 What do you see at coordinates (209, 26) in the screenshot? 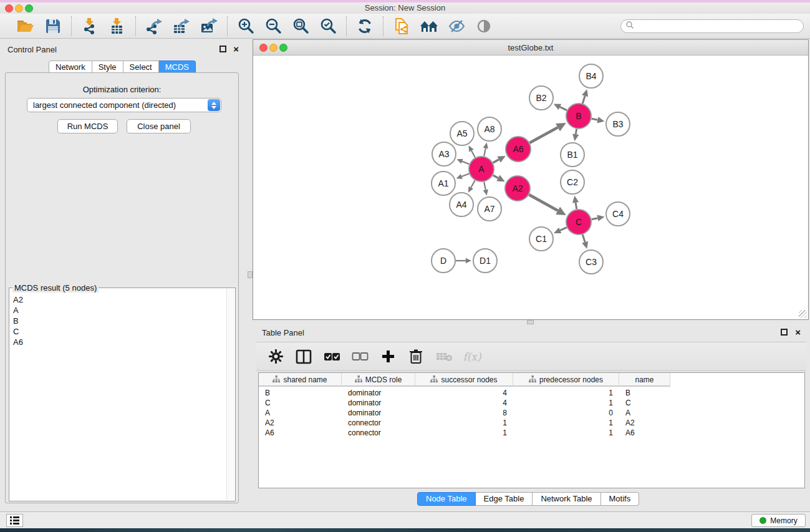
I see `export-image-icon` at bounding box center [209, 26].